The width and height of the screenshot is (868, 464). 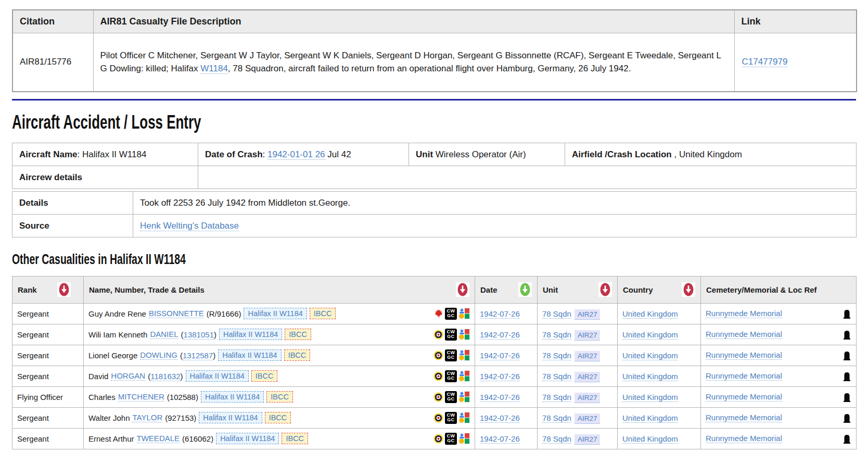 I want to click on archive-record-link: C17477979, so click(x=765, y=62).